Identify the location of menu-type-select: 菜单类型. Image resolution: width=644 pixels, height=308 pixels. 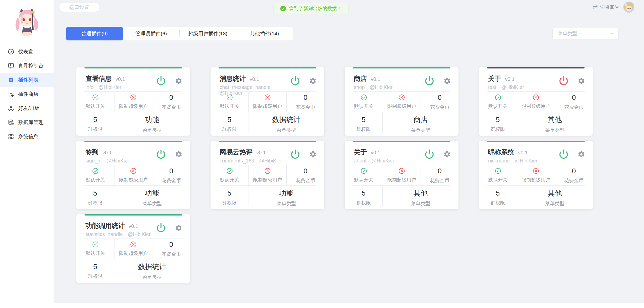
(586, 34).